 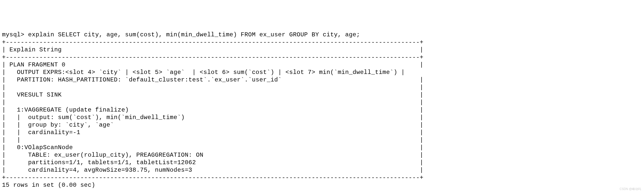 What do you see at coordinates (630, 189) in the screenshot?
I see `watermark: CSDN @峰动吗` at bounding box center [630, 189].